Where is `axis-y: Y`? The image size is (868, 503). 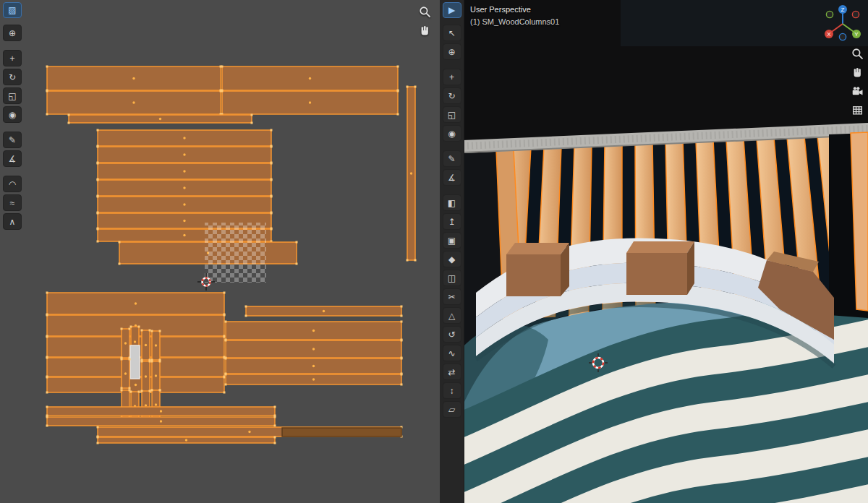 axis-y: Y is located at coordinates (856, 34).